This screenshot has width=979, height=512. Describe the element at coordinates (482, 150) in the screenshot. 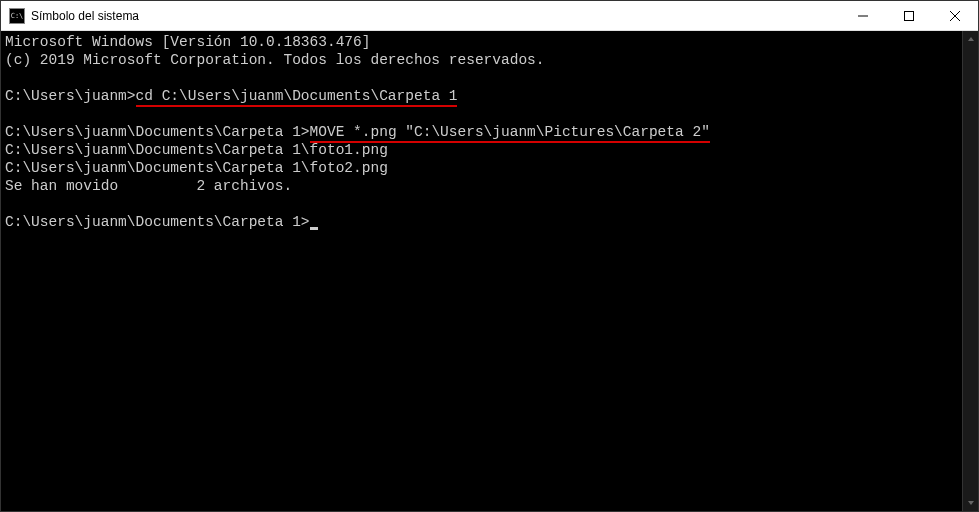

I see `terminal-output-line: C:\Users\juanm\Documents\Carpeta 1\foto1…` at that location.